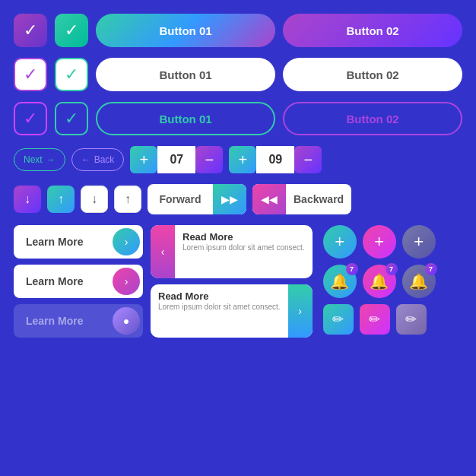 The width and height of the screenshot is (476, 476). What do you see at coordinates (302, 199) in the screenshot?
I see `backward-button: ◀◀ Backward` at bounding box center [302, 199].